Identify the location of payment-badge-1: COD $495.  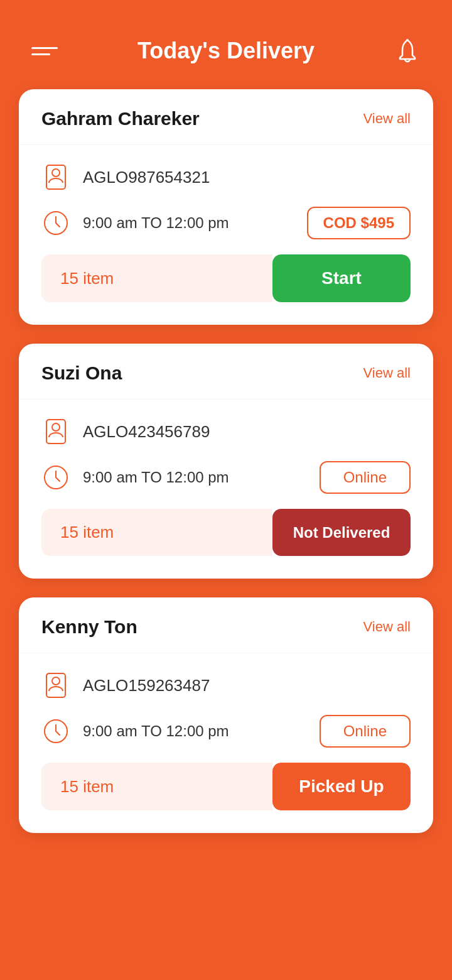
(359, 223).